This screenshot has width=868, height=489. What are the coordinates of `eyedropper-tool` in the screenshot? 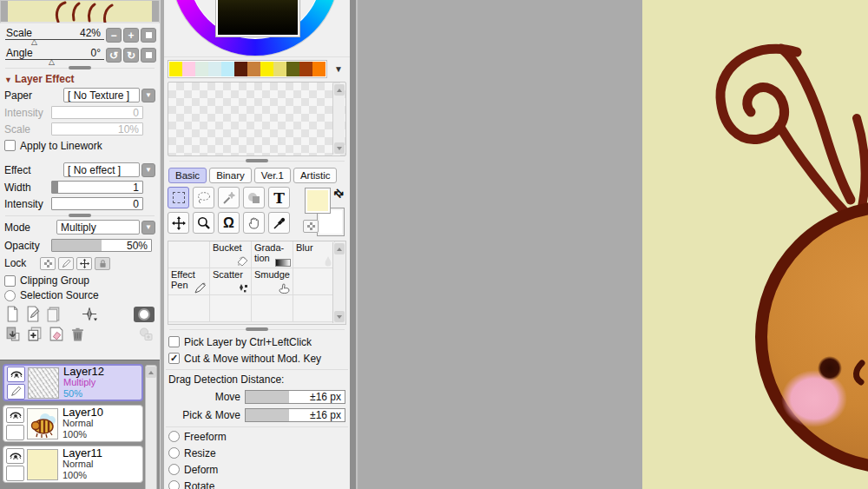 It's located at (279, 222).